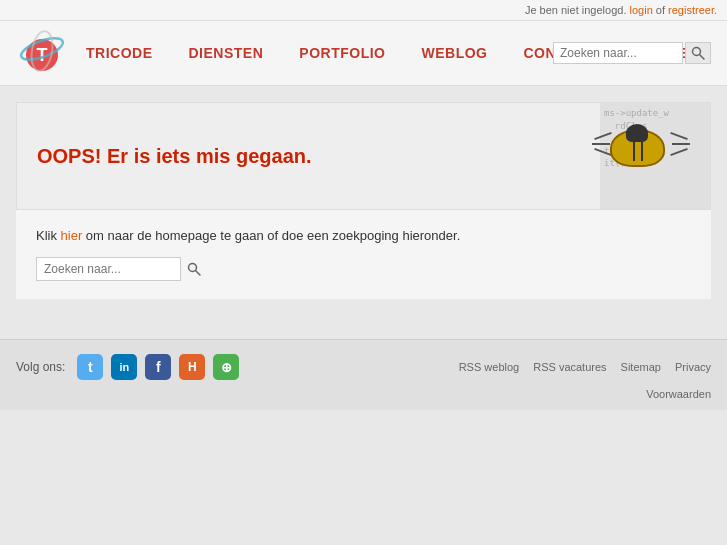 This screenshot has height=545, width=727. What do you see at coordinates (585, 367) in the screenshot?
I see `footer-links: RSS weblog RSS vacatures Sitemap Privacy` at bounding box center [585, 367].